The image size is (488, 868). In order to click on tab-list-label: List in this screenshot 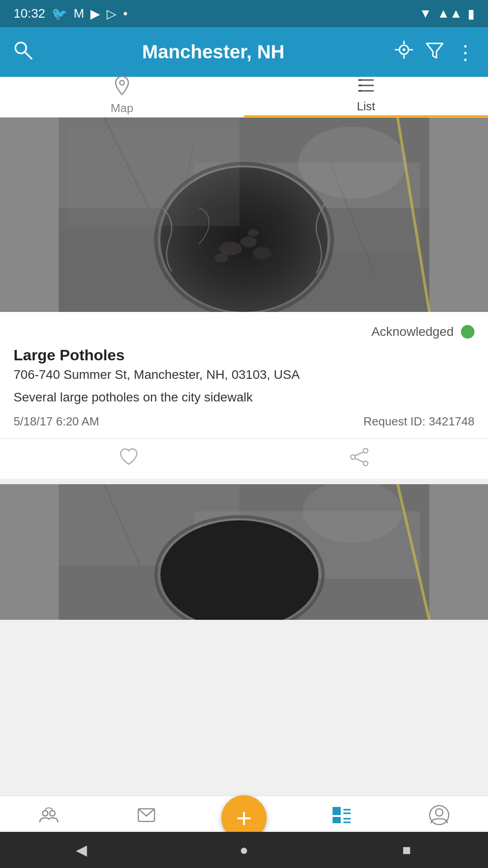, I will do `click(366, 107)`.